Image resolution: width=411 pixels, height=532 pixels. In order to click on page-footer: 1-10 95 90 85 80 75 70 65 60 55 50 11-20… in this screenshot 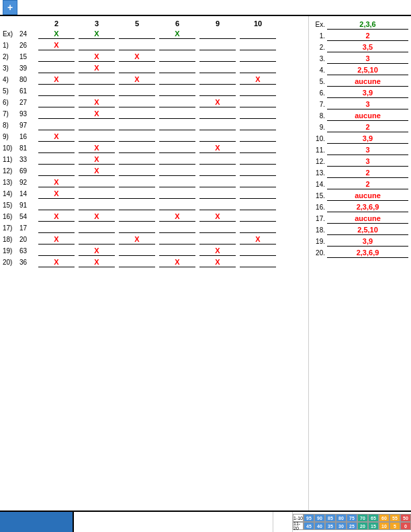, I will do `click(205, 521)`.